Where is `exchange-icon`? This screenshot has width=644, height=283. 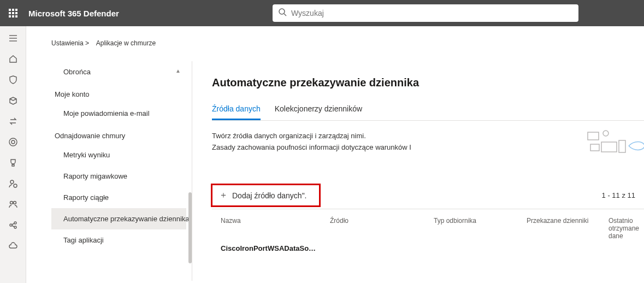 exchange-icon is located at coordinates (13, 121).